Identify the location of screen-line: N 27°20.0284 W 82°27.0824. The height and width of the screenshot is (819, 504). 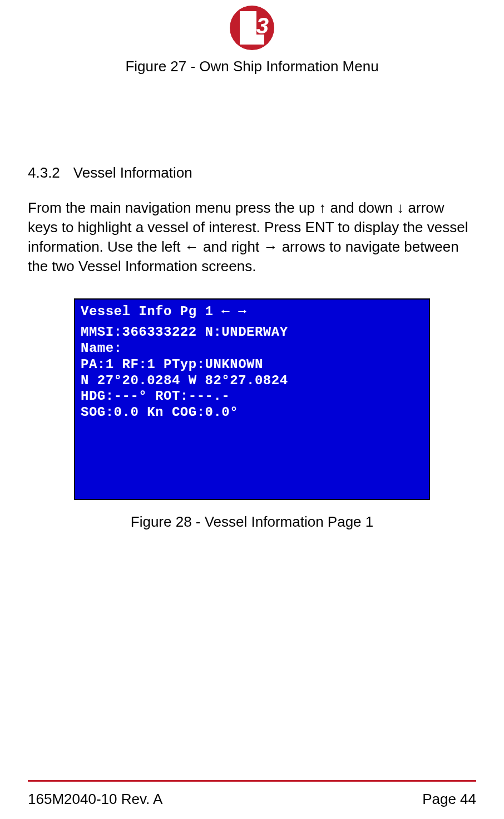
(252, 381).